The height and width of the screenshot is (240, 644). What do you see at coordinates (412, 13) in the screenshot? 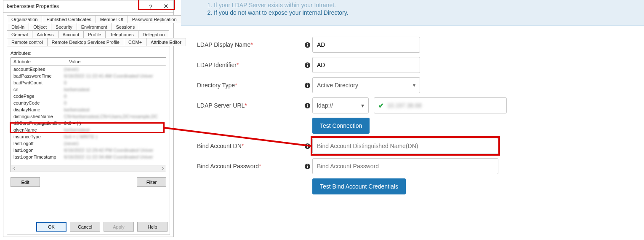
I see `info-box: If your LDAP Server exists within your I…` at bounding box center [412, 13].